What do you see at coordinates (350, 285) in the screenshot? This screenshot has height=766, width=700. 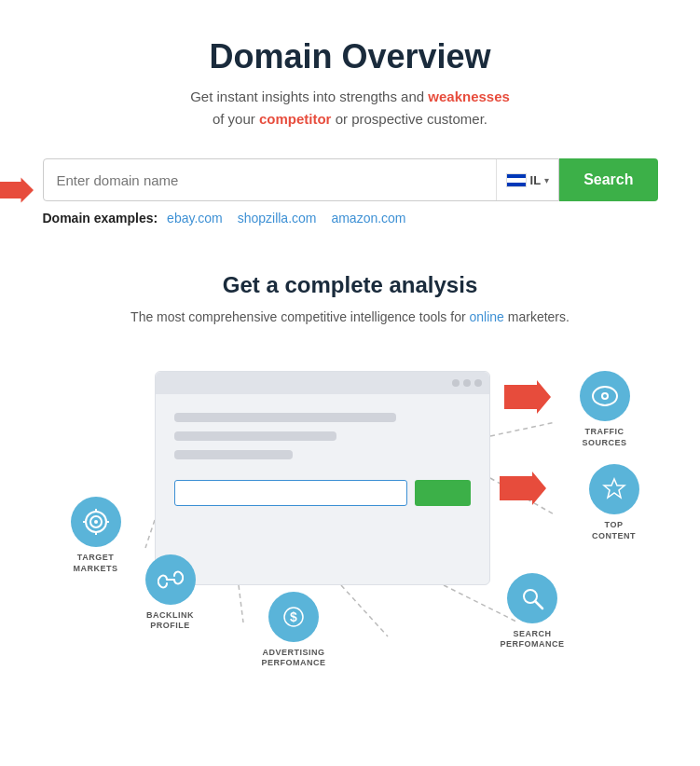 I see `analysis-title: Get a complete analysis` at bounding box center [350, 285].